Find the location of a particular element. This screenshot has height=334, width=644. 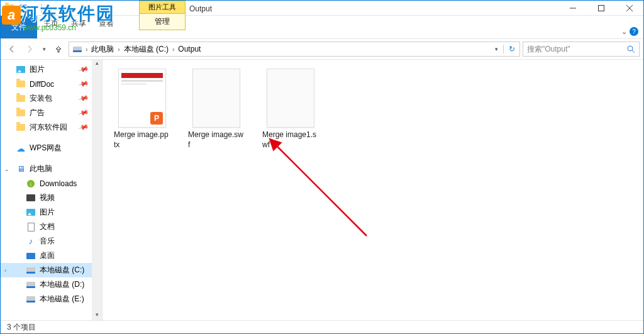

sidebar-pc-item: ↓Downloads is located at coordinates (52, 184).